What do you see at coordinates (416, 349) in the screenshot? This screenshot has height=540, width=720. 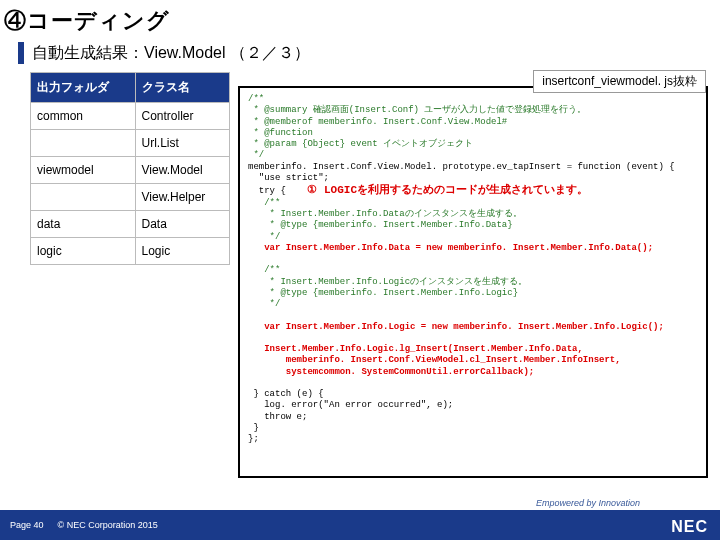 I see `code-line: Insert.Member.Info.Logic.lg_Insert(Inser…` at bounding box center [416, 349].